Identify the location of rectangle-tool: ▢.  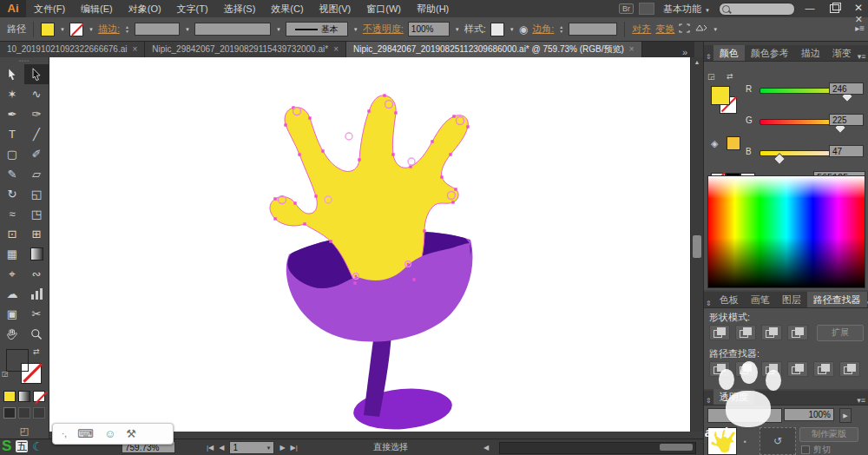
(12, 155).